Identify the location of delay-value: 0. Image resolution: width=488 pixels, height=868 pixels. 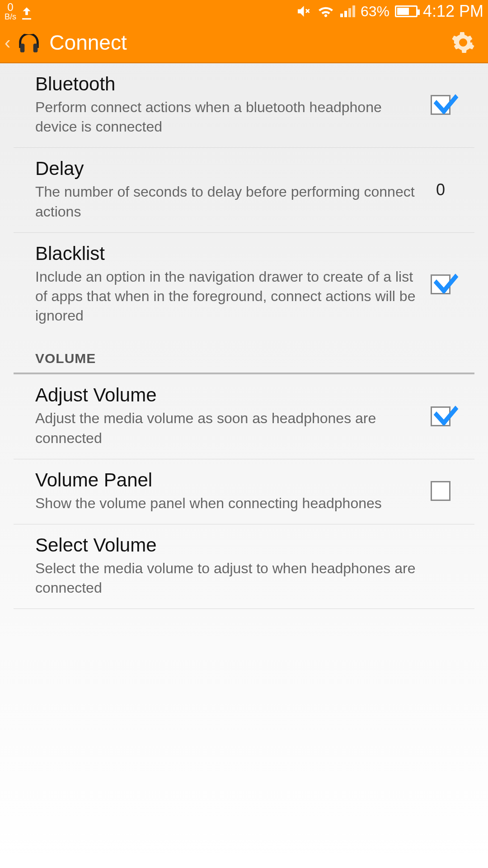
(441, 190).